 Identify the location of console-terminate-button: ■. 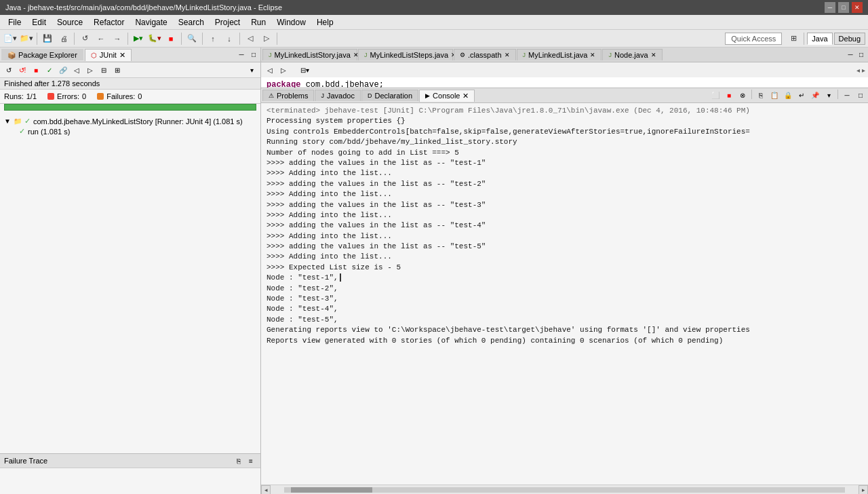
(729, 96).